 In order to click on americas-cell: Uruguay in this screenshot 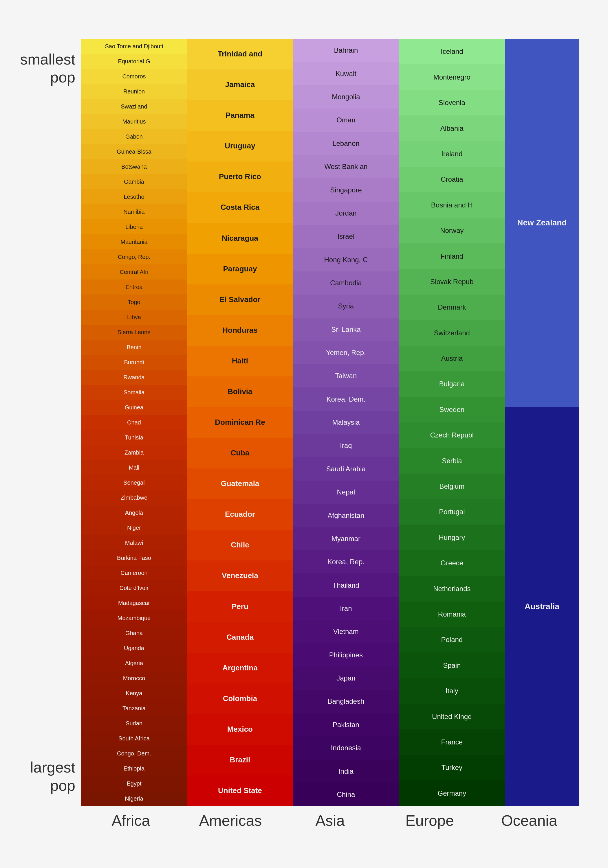, I will do `click(240, 146)`.